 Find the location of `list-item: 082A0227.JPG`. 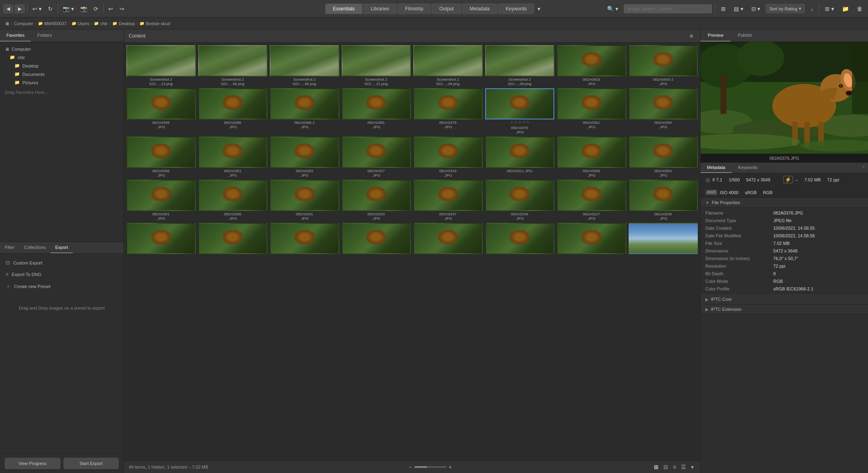

list-item: 082A0227.JPG is located at coordinates (591, 200).